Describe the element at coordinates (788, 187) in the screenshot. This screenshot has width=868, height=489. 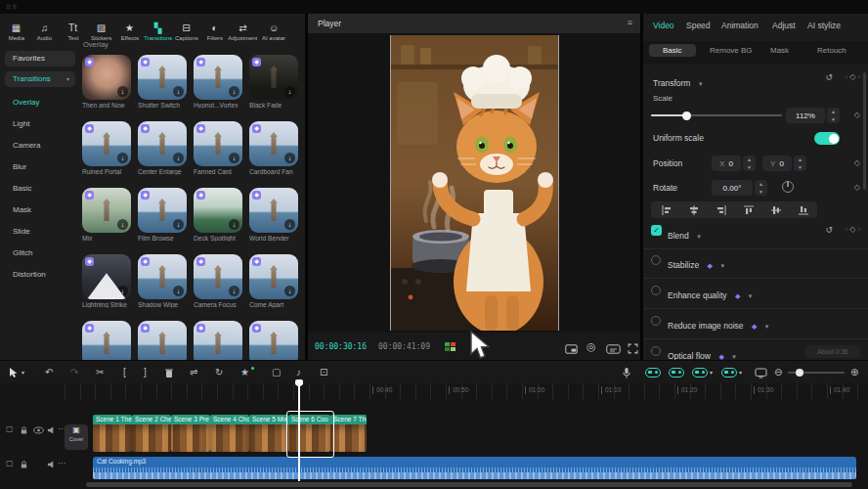
I see `rotate-dial-icon` at that location.